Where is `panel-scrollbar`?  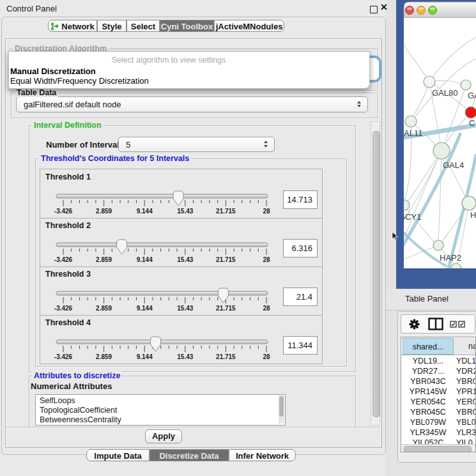
panel-scrollbar is located at coordinates (376, 273).